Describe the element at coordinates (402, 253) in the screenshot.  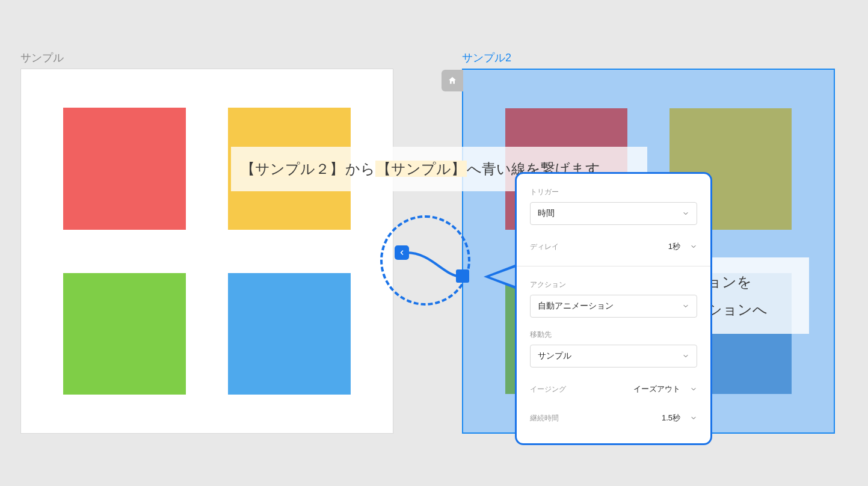
I see `chevron-left-icon` at that location.